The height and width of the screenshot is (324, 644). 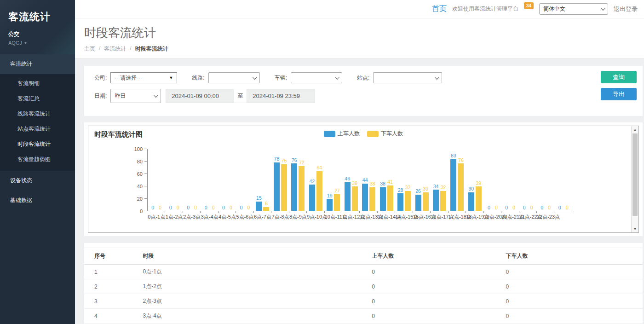 What do you see at coordinates (90, 49) in the screenshot?
I see `breadcrumb-home: 主页` at bounding box center [90, 49].